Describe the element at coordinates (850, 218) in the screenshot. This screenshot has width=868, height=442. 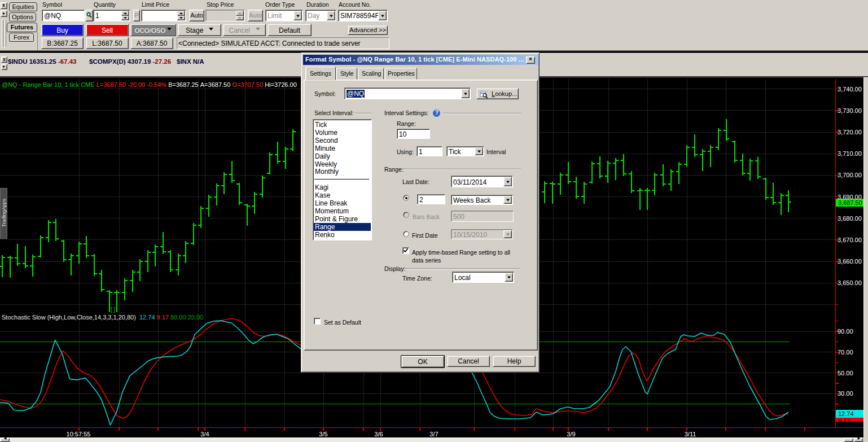
I see `svg-text: 3,680.00` at that location.